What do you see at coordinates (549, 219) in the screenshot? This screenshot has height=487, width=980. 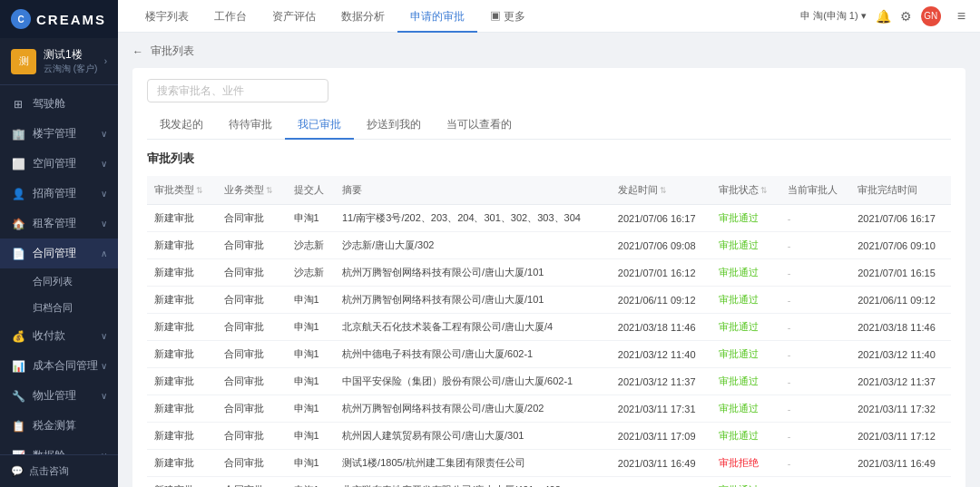 I see `table-row: 新建审批 合同审批 申淘1 11/南宇楼3号/202、203、204、301、3…` at bounding box center [549, 219].